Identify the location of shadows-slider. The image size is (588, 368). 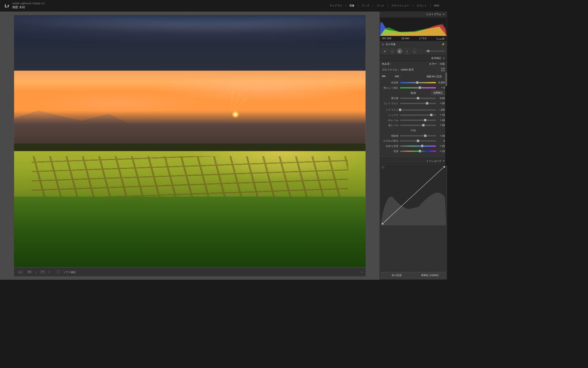
(418, 115).